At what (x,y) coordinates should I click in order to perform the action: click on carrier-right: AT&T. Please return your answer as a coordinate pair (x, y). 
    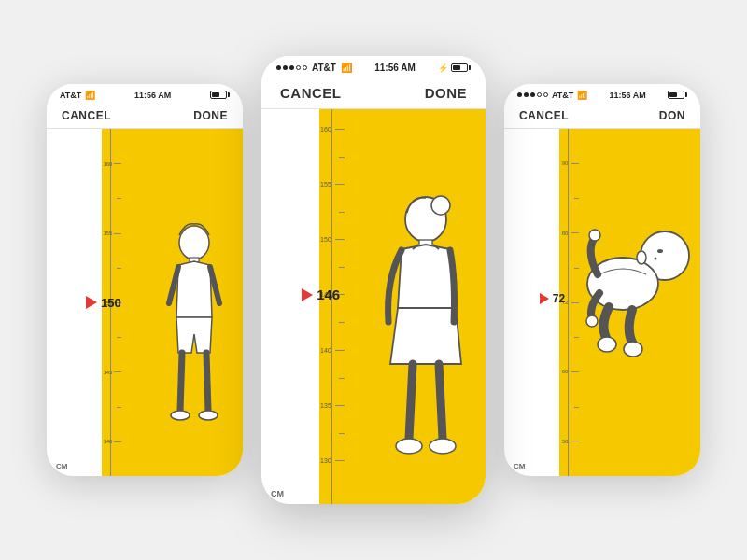
    Looking at the image, I should click on (562, 95).